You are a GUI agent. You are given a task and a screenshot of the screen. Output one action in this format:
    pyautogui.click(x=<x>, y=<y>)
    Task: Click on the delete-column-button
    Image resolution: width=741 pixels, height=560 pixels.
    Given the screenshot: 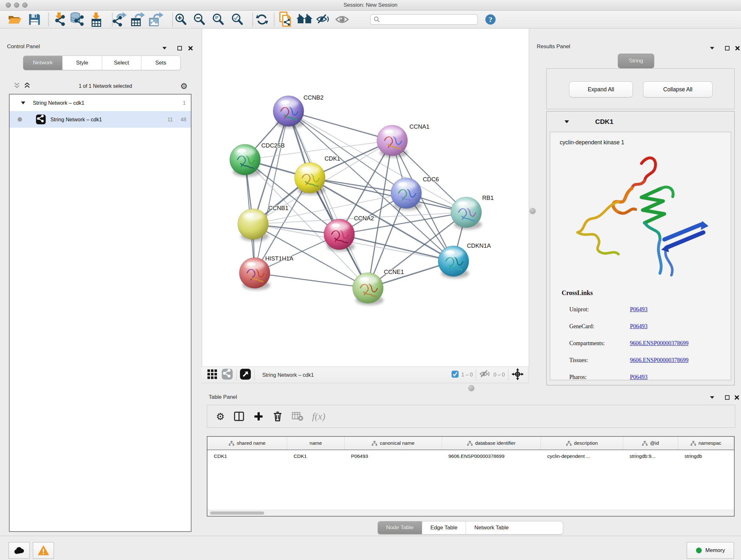 What is the action you would take?
    pyautogui.click(x=278, y=416)
    